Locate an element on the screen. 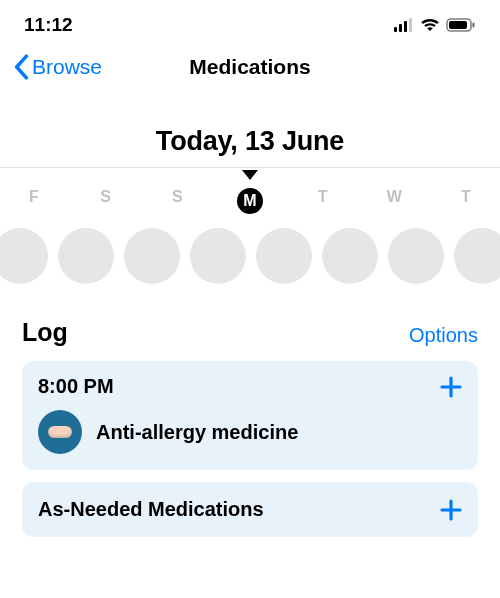 The width and height of the screenshot is (500, 598). status-icons is located at coordinates (435, 25).